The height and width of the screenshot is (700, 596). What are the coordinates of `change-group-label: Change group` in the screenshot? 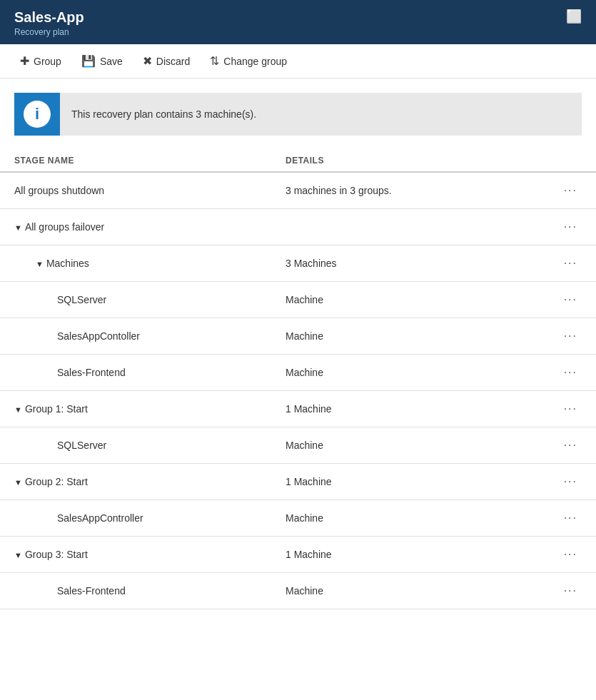 It's located at (256, 61).